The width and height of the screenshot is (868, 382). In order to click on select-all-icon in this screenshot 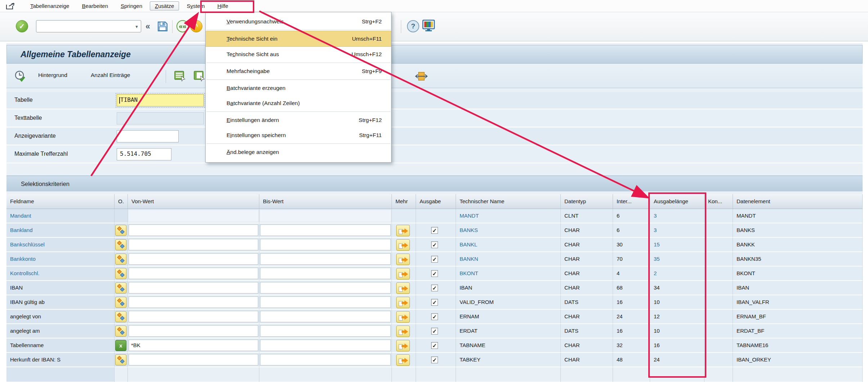, I will do `click(180, 77)`.